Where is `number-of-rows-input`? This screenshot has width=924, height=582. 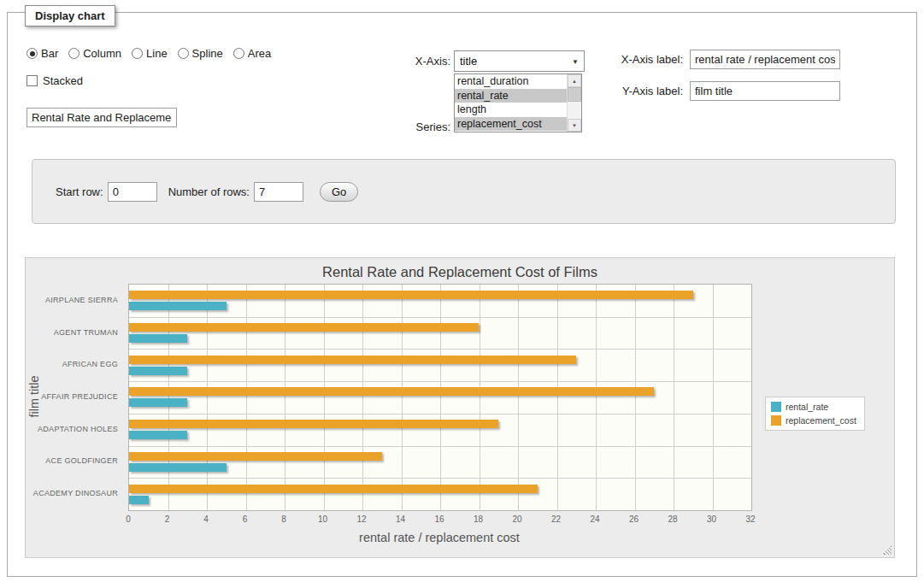
number-of-rows-input is located at coordinates (279, 191).